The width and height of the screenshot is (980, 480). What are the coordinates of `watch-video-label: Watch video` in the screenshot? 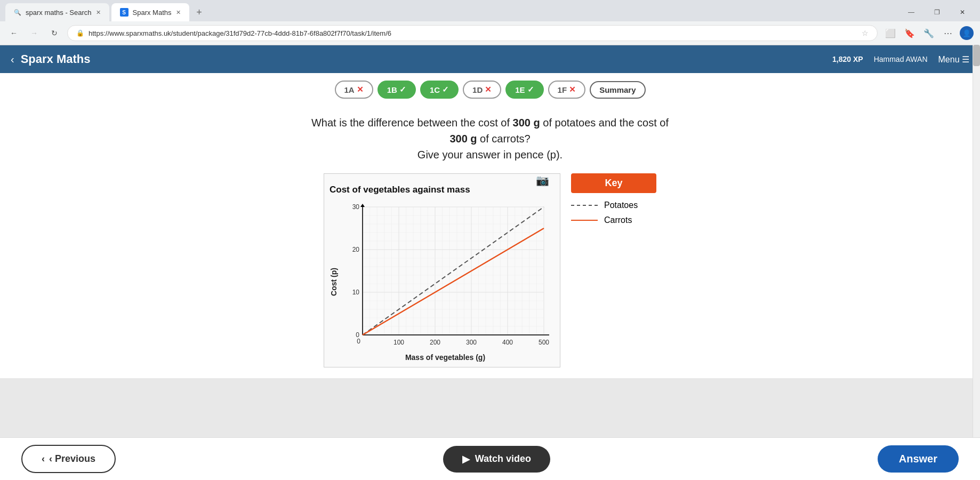 It's located at (503, 459).